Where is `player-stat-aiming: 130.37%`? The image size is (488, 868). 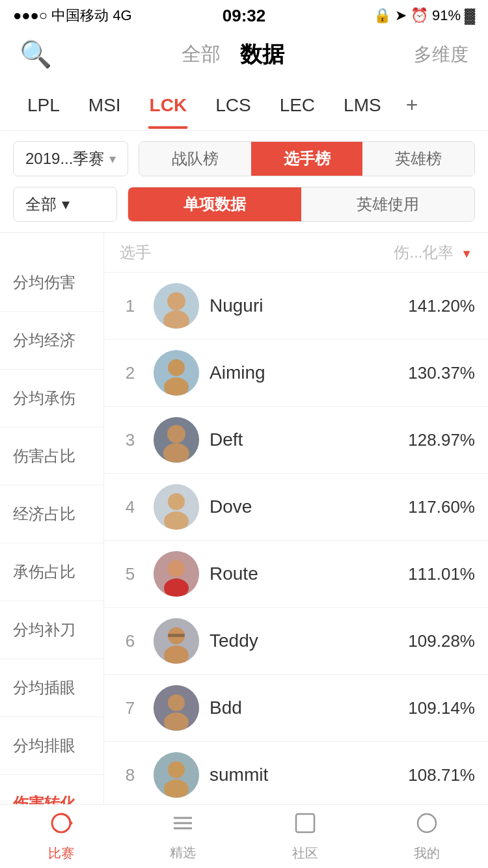 player-stat-aiming: 130.37% is located at coordinates (441, 373).